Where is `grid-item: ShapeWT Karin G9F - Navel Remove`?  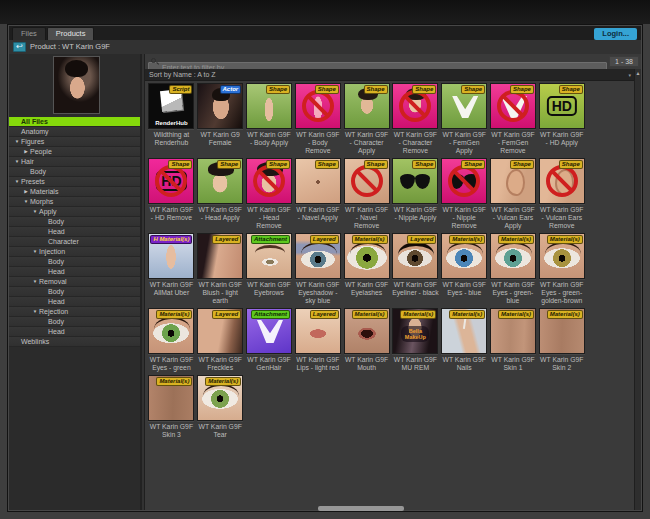 grid-item: ShapeWT Karin G9F - Navel Remove is located at coordinates (366, 194).